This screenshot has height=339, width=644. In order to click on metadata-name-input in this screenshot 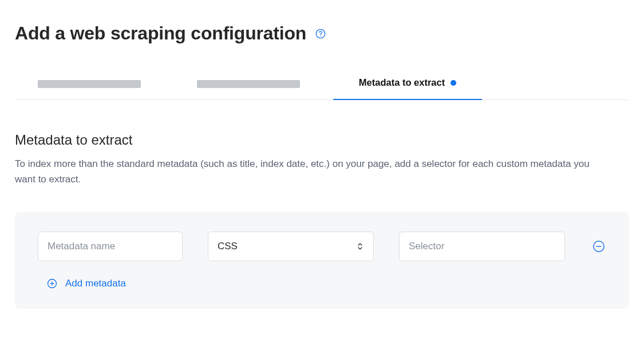, I will do `click(110, 246)`.